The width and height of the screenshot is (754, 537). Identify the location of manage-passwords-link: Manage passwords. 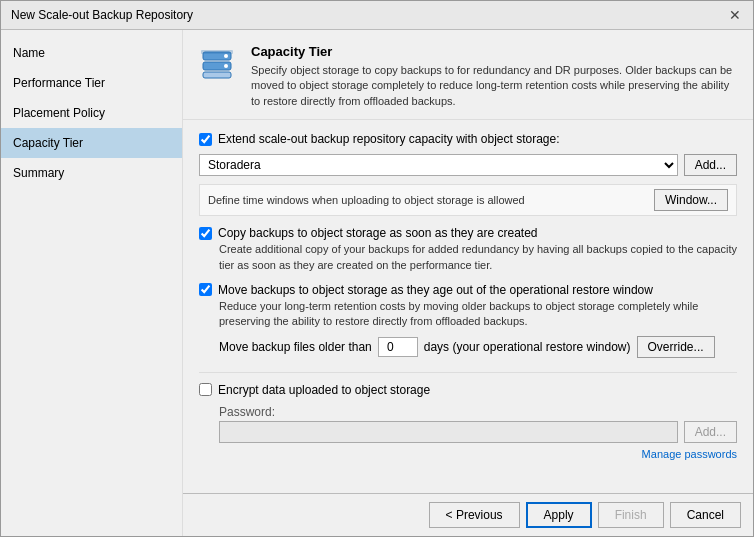
(690, 454).